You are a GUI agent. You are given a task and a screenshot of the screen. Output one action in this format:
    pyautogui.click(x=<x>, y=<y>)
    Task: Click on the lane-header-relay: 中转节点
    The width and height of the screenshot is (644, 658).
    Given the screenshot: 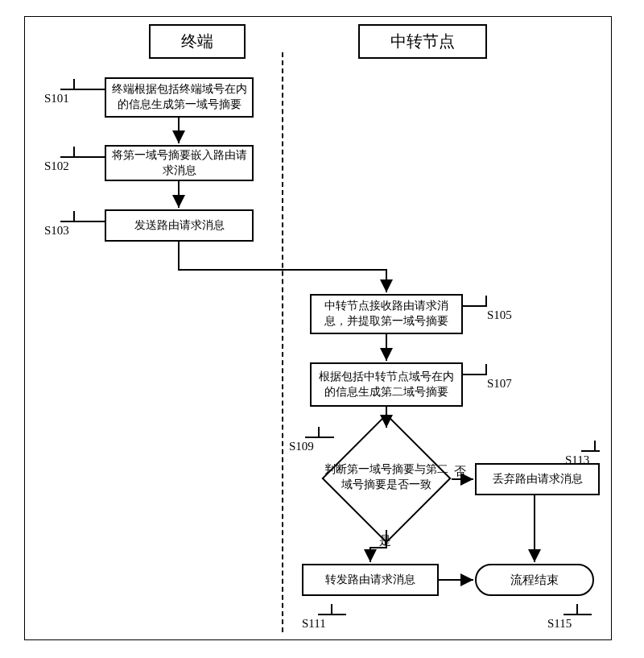 What is the action you would take?
    pyautogui.click(x=423, y=42)
    